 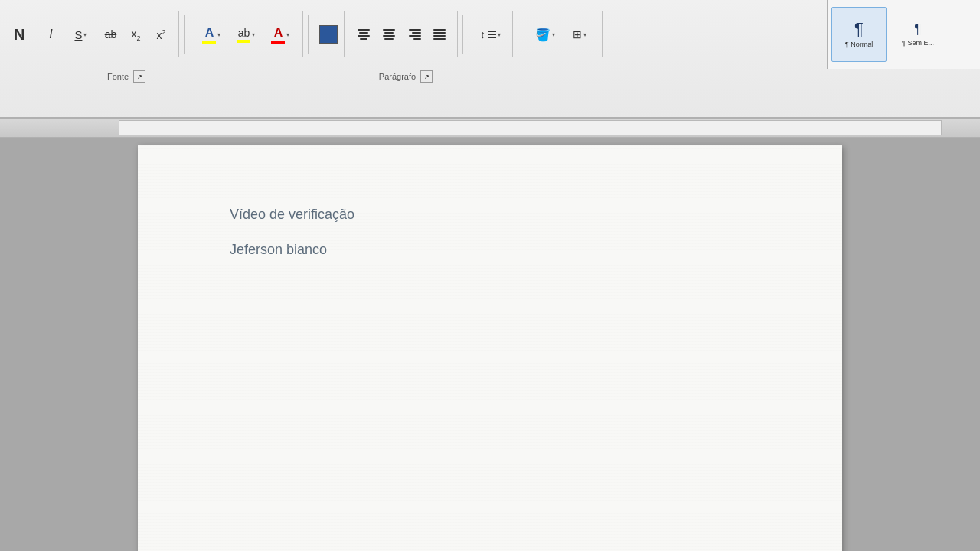 I want to click on shading-dropdown: ▾, so click(x=554, y=35).